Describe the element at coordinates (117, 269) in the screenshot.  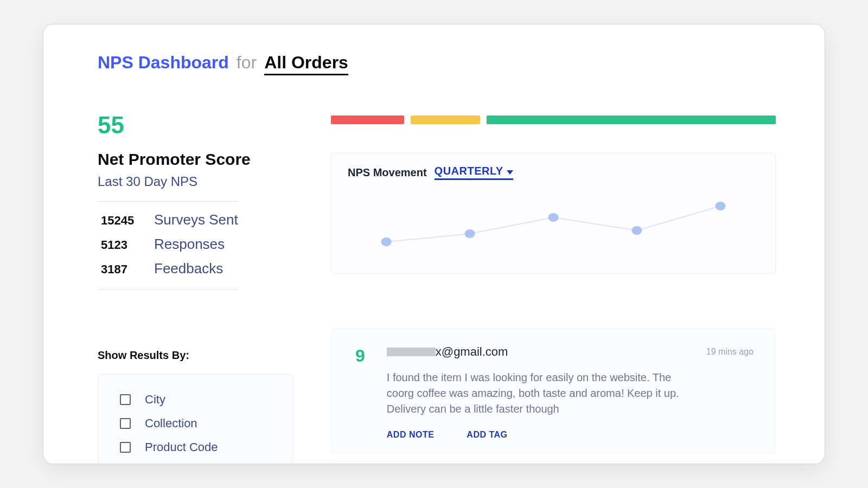
I see `stat-value: 3187` at that location.